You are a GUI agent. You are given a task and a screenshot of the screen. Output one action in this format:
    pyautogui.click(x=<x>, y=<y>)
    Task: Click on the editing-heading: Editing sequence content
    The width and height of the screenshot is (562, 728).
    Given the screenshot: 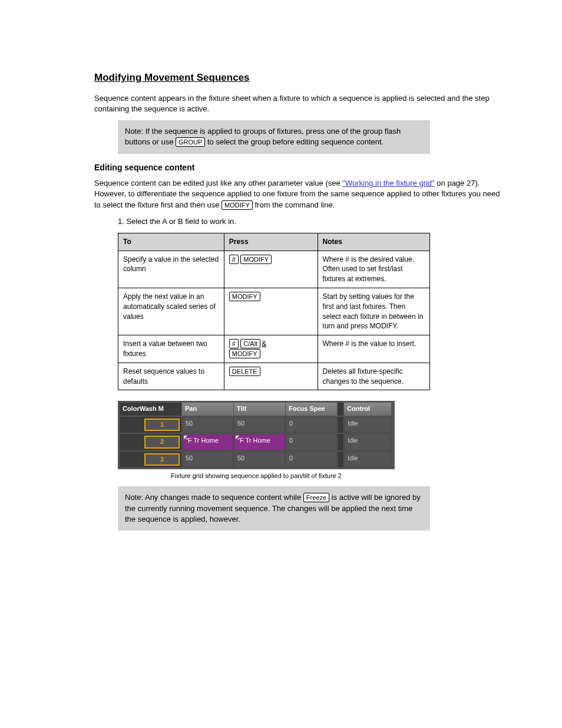 What is the action you would take?
    pyautogui.click(x=299, y=168)
    